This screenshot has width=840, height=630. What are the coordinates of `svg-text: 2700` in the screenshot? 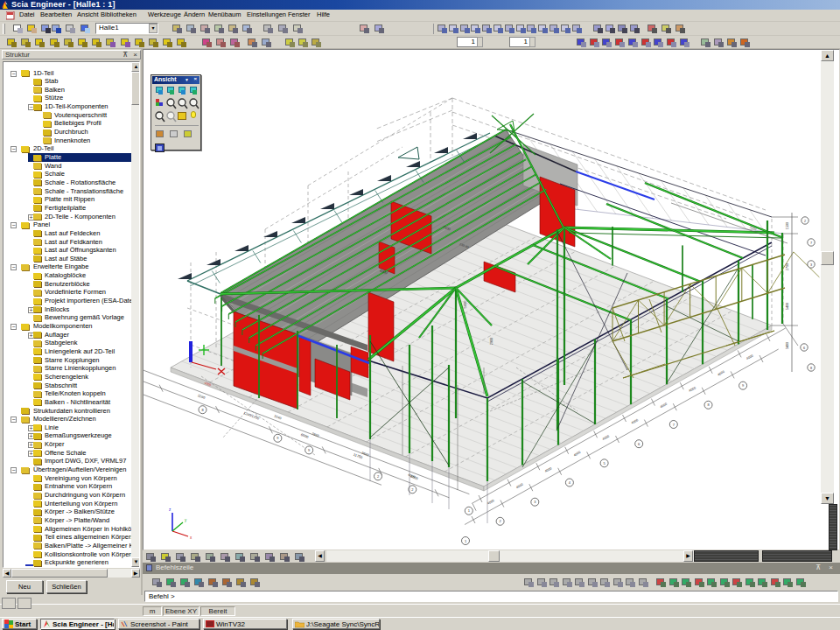 It's located at (788, 267).